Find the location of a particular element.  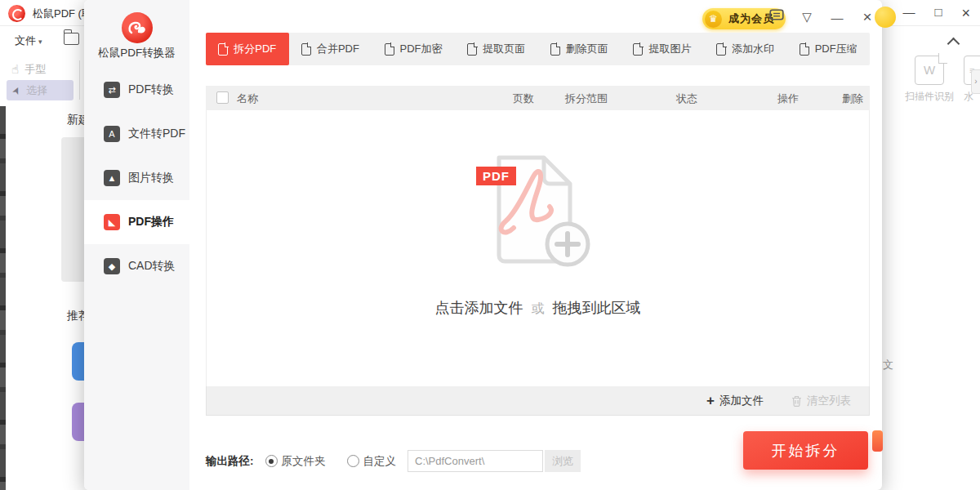

encrypt-pdf-icon is located at coordinates (390, 49).